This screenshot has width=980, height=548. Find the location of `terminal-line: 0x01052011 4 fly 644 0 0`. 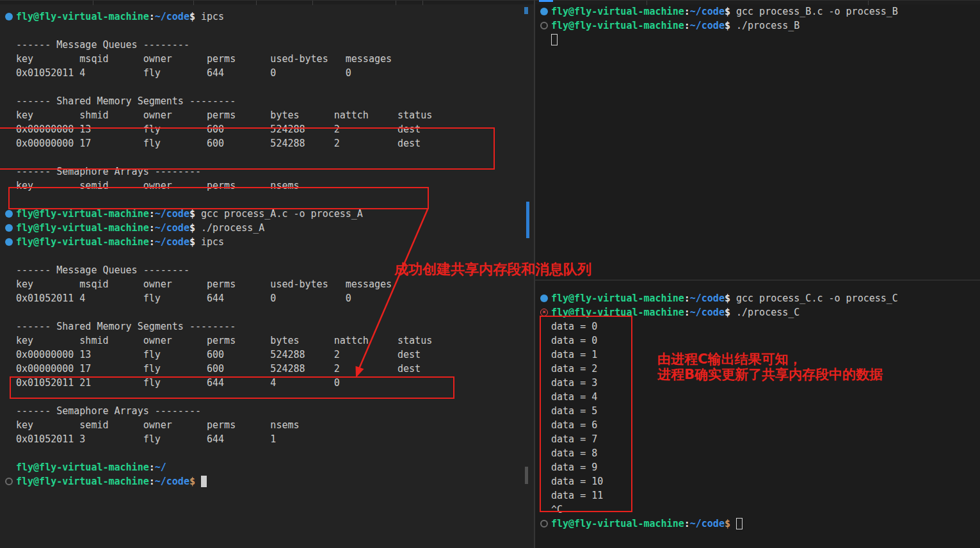

terminal-line: 0x01052011 4 fly 644 0 0 is located at coordinates (267, 73).